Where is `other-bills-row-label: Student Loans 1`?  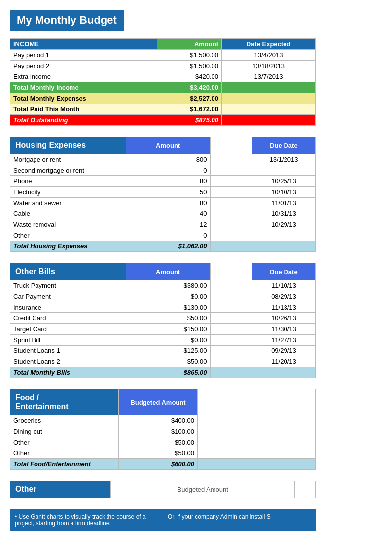
other-bills-row-label: Student Loans 1 is located at coordinates (68, 351).